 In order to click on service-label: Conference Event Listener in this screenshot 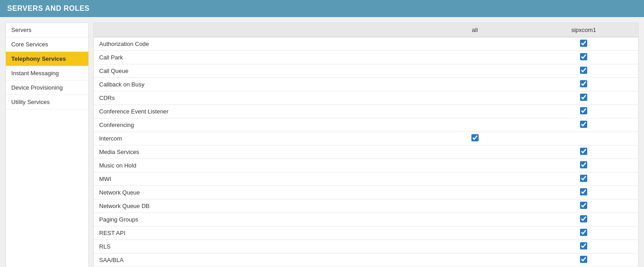, I will do `click(257, 112)`.